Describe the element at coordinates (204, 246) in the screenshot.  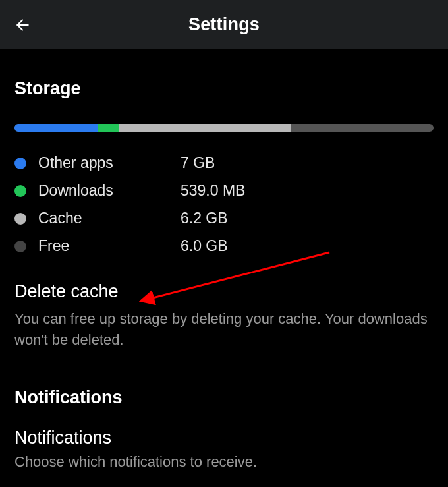
I see `legend-value: 6.0 GB` at that location.